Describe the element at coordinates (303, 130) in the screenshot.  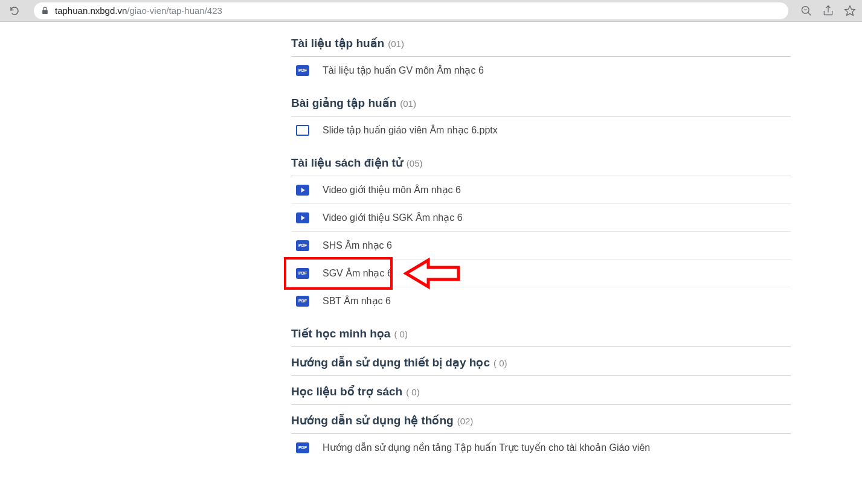
I see `slide-icon` at that location.